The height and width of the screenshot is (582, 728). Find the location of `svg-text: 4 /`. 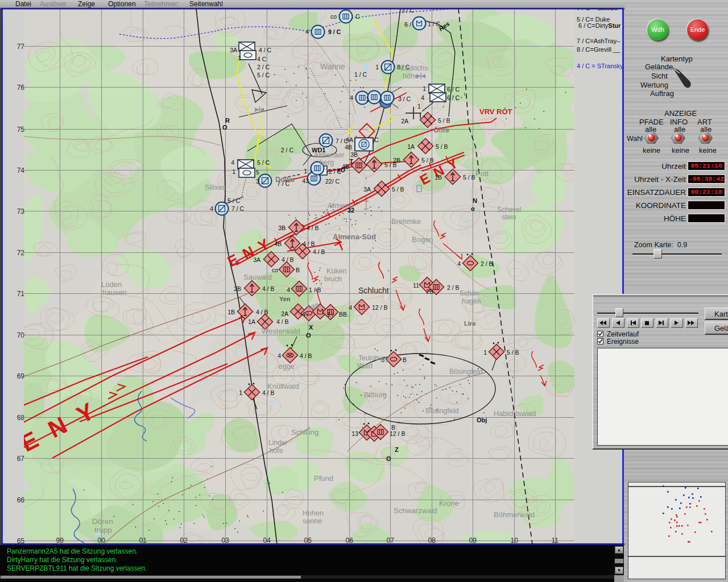

svg-text: 4 / is located at coordinates (305, 314).